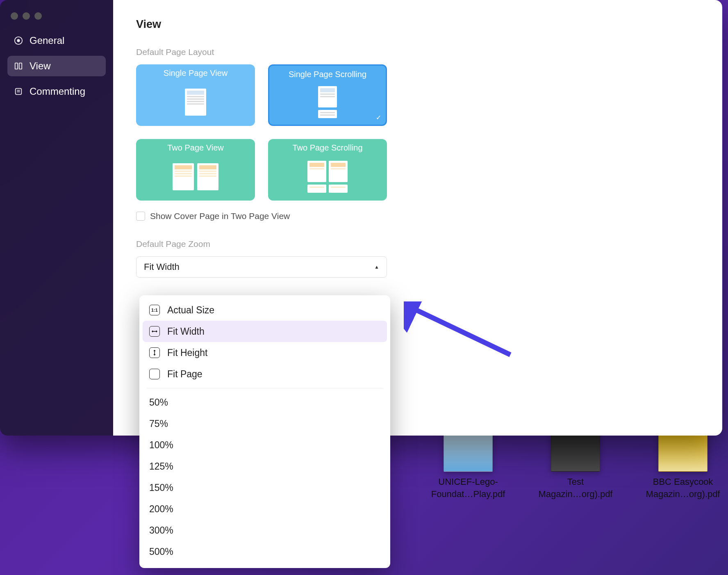 This screenshot has width=728, height=575. I want to click on zoom-option-label: Fit Width, so click(186, 331).